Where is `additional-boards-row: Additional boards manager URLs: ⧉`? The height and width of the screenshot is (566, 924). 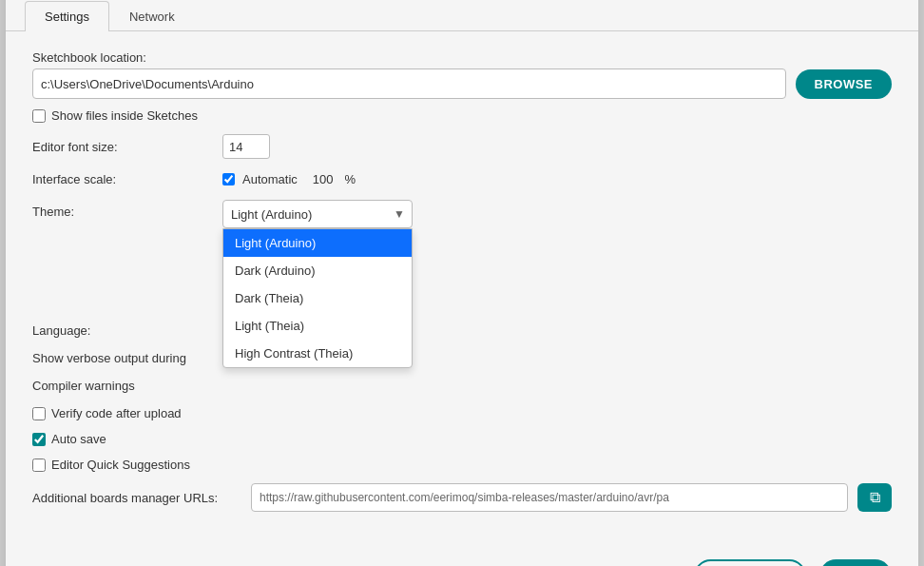
additional-boards-row: Additional boards manager URLs: ⧉ is located at coordinates (462, 498).